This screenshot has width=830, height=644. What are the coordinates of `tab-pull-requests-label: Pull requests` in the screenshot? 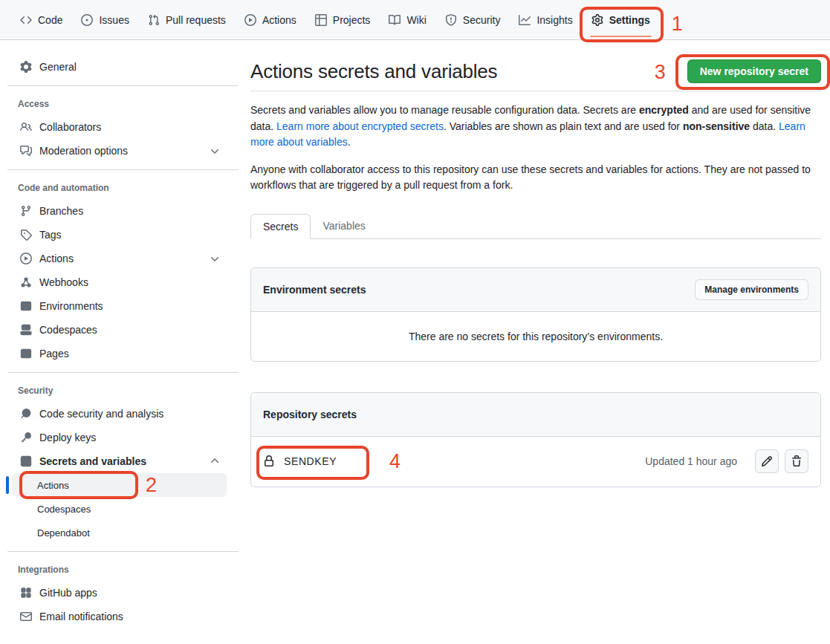 It's located at (196, 20).